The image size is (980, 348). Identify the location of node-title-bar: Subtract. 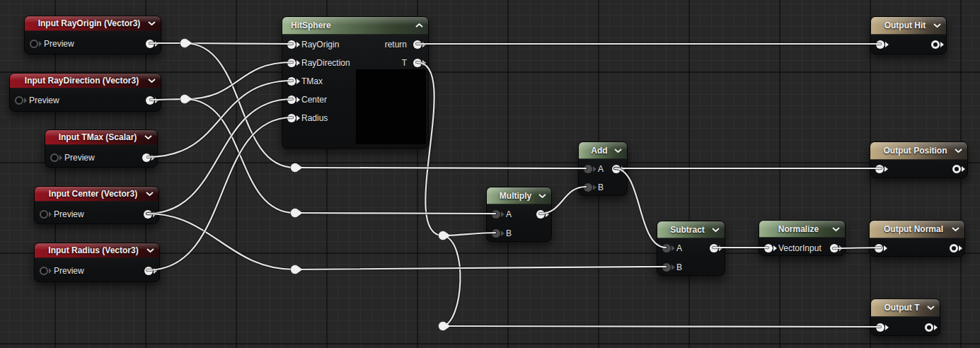
(691, 230).